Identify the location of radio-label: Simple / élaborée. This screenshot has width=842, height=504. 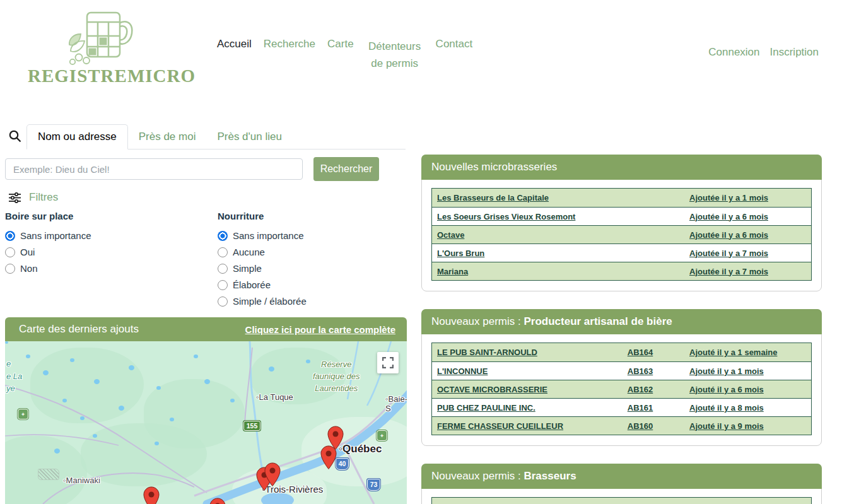
(270, 302).